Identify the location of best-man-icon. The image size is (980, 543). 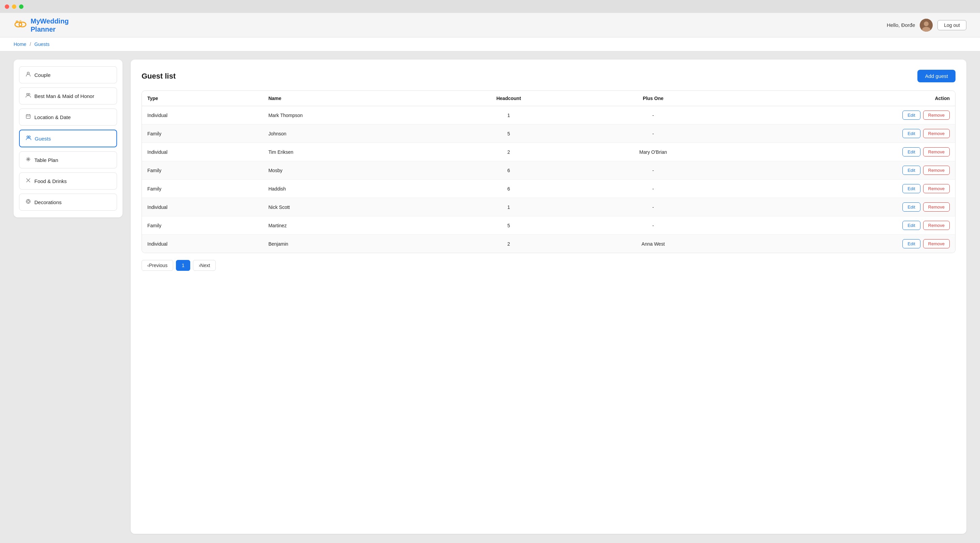
(28, 96).